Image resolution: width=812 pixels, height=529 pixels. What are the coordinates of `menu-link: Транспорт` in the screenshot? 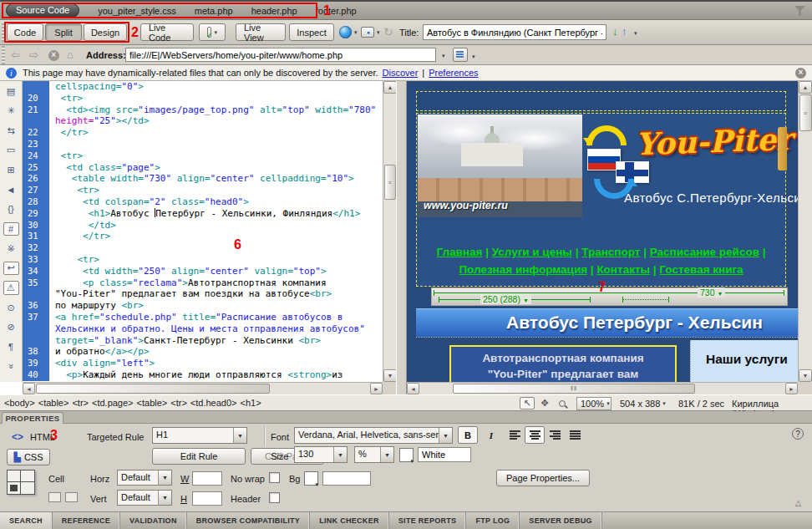 It's located at (611, 252).